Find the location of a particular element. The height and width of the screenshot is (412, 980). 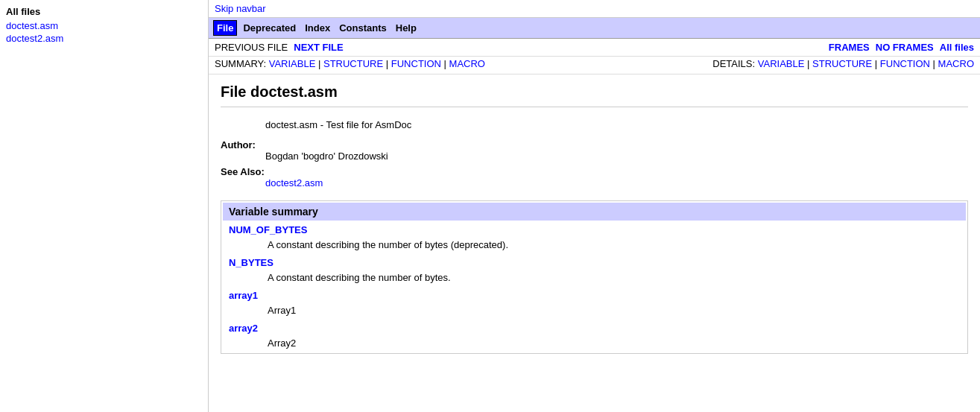

table-row: array2 Array2 is located at coordinates (595, 336).